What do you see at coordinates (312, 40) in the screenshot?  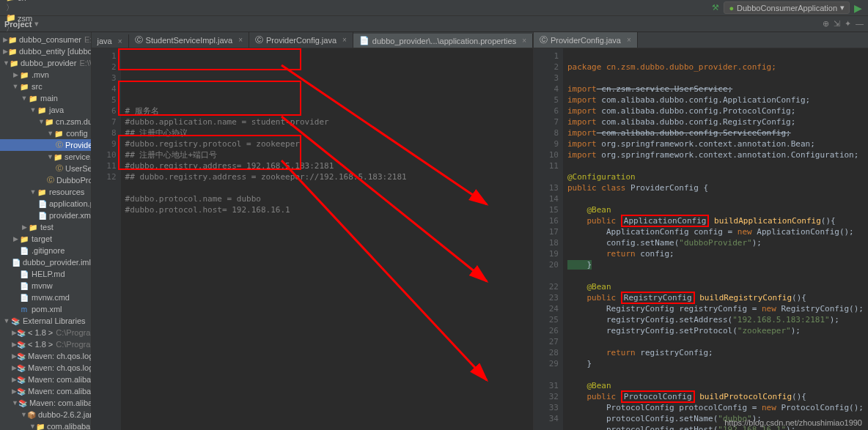 I see `editor-tabs-left: java×ⒸStudentServiceImpl.java×ⒸProviderC…` at bounding box center [312, 40].